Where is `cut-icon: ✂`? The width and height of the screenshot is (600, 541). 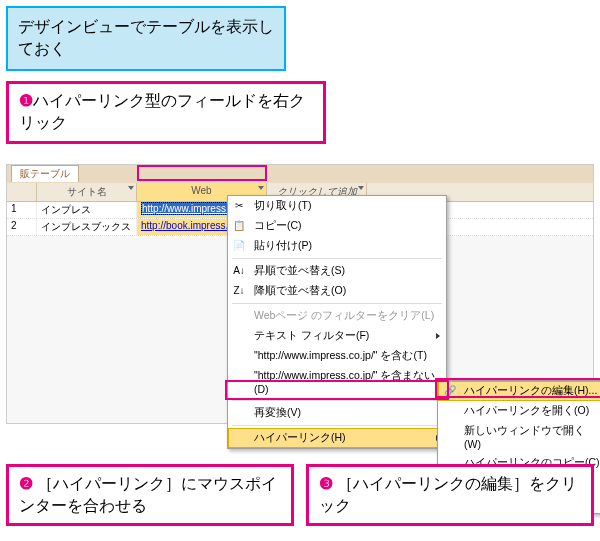
cut-icon: ✂ is located at coordinates (239, 206).